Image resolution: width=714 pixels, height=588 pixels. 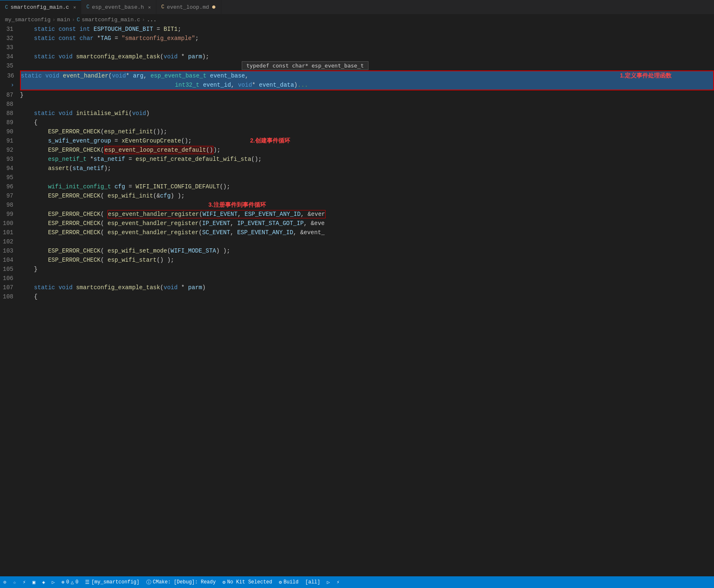 I want to click on flash-icon: ⚡, so click(x=338, y=583).